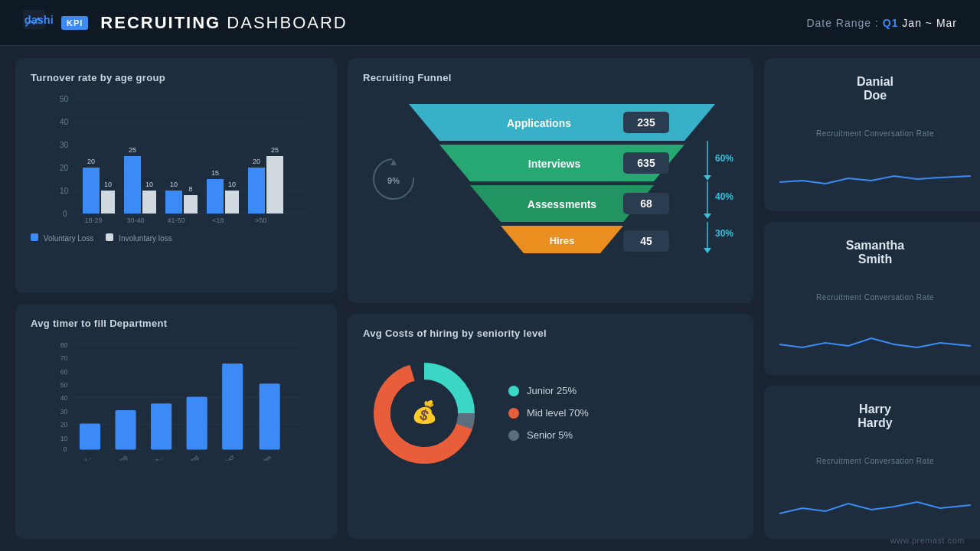 The width and height of the screenshot is (980, 551). Describe the element at coordinates (424, 413) in the screenshot. I see `donut-area: 💰` at that location.